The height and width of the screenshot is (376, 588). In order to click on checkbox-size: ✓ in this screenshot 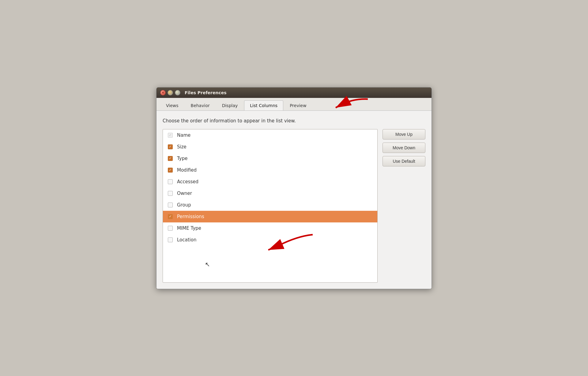, I will do `click(170, 147)`.